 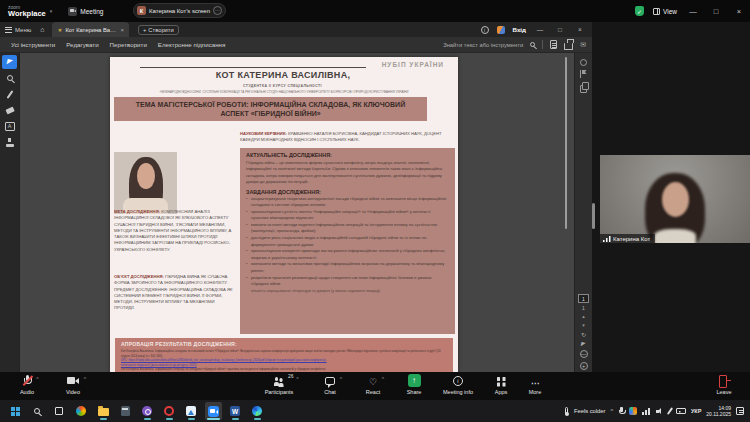 What do you see at coordinates (675, 199) in the screenshot?
I see `participant-video-tile: Катерина Кот` at bounding box center [675, 199].